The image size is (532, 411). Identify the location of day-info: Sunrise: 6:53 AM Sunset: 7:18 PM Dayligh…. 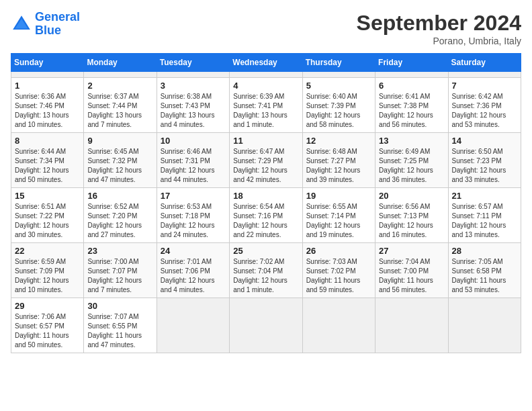
(193, 221).